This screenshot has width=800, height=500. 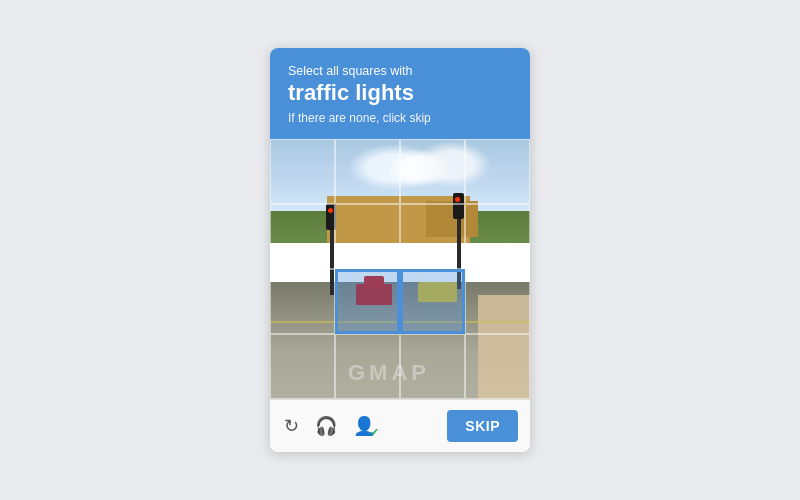 What do you see at coordinates (400, 426) in the screenshot?
I see `captcha-footer: ↻ 🎧 👤 ✔ SKIP` at bounding box center [400, 426].